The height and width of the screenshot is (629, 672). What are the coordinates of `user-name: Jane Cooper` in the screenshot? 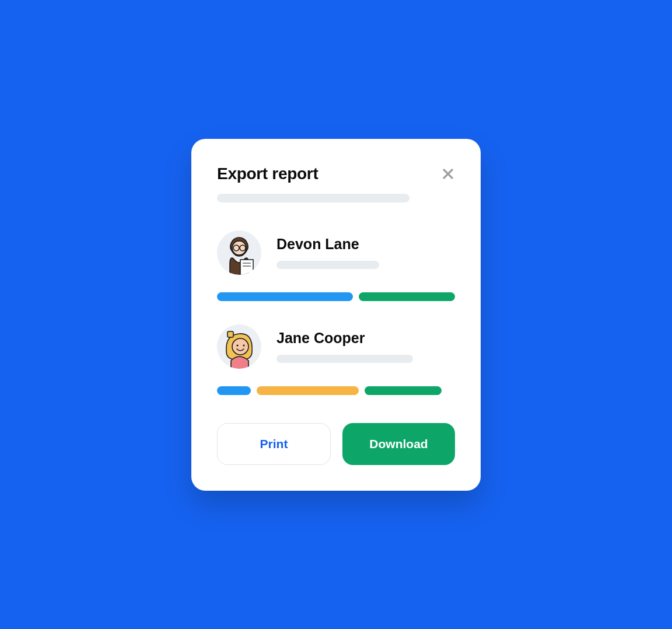 It's located at (345, 338).